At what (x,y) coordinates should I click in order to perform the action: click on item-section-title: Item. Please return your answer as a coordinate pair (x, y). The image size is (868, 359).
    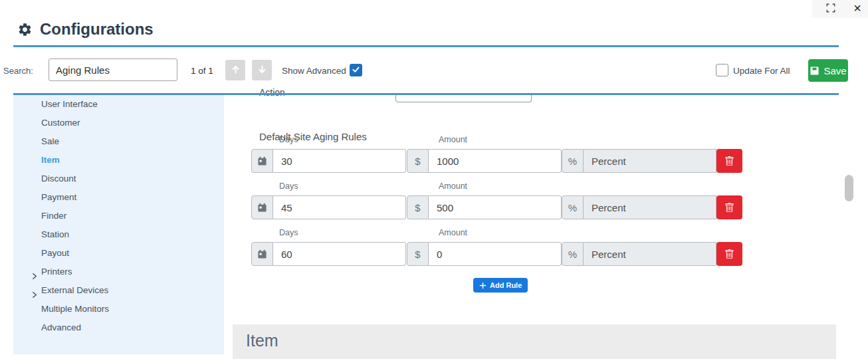
    Looking at the image, I should click on (262, 340).